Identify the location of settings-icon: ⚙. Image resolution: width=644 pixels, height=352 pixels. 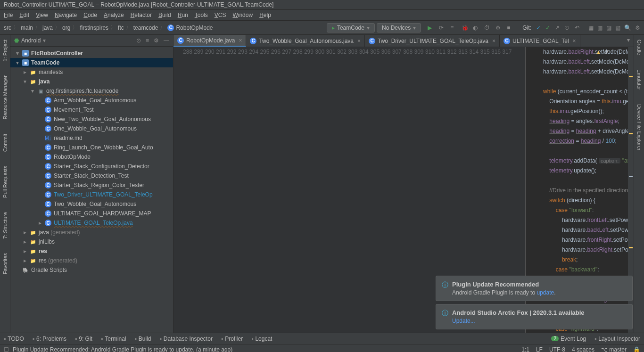
(637, 28).